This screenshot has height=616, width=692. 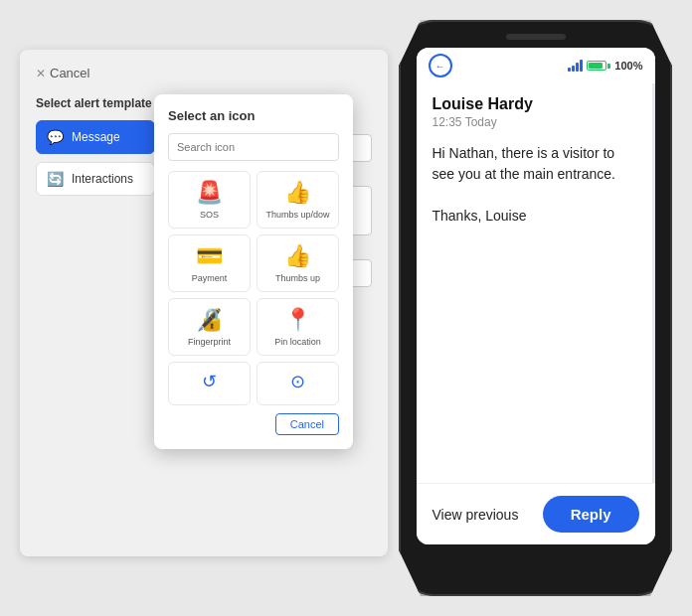 I want to click on status-icons: 100%, so click(x=605, y=66).